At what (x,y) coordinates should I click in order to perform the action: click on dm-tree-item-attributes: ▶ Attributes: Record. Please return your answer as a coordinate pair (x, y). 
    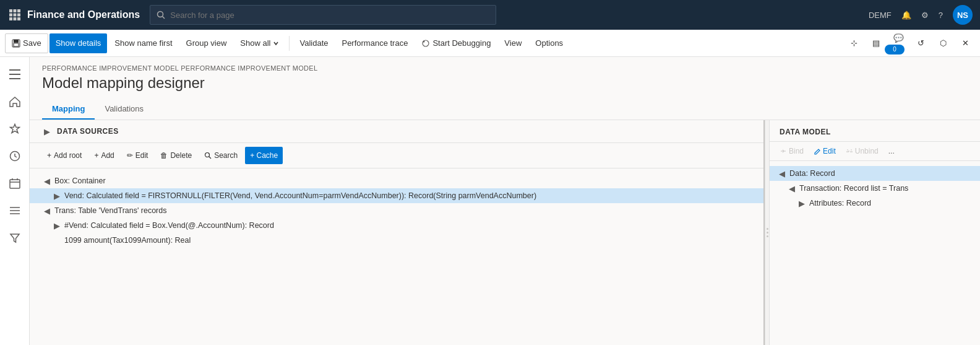
    Looking at the image, I should click on (875, 203).